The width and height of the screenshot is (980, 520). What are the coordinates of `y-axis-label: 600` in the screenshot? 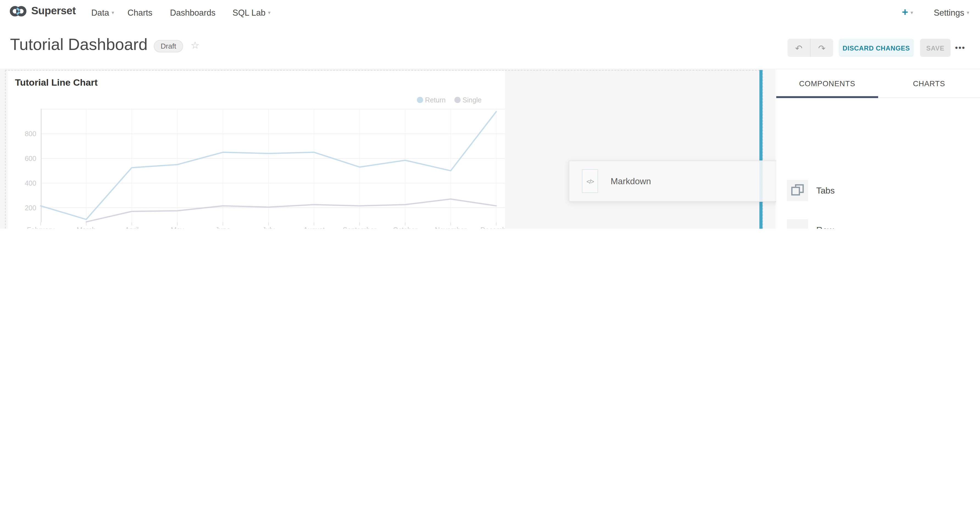 It's located at (30, 159).